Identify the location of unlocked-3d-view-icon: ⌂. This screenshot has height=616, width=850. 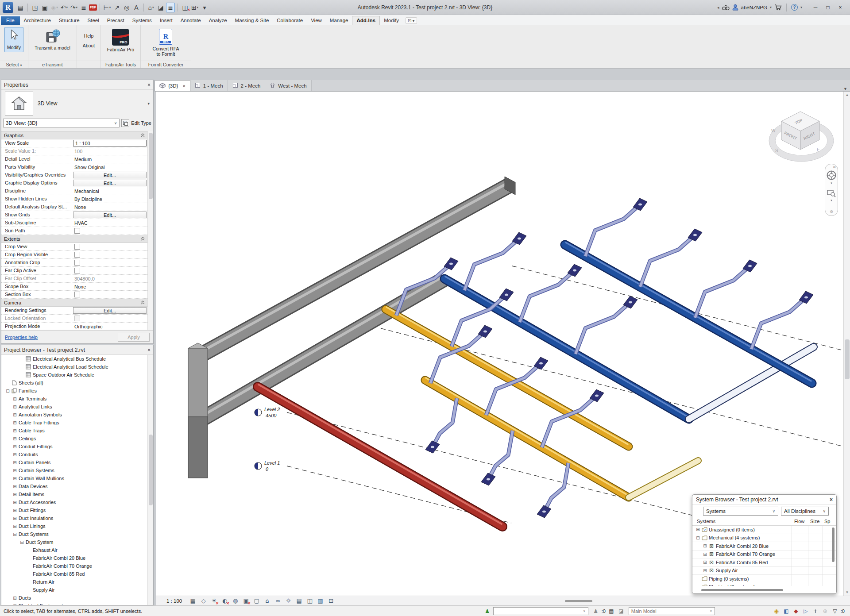
(267, 601).